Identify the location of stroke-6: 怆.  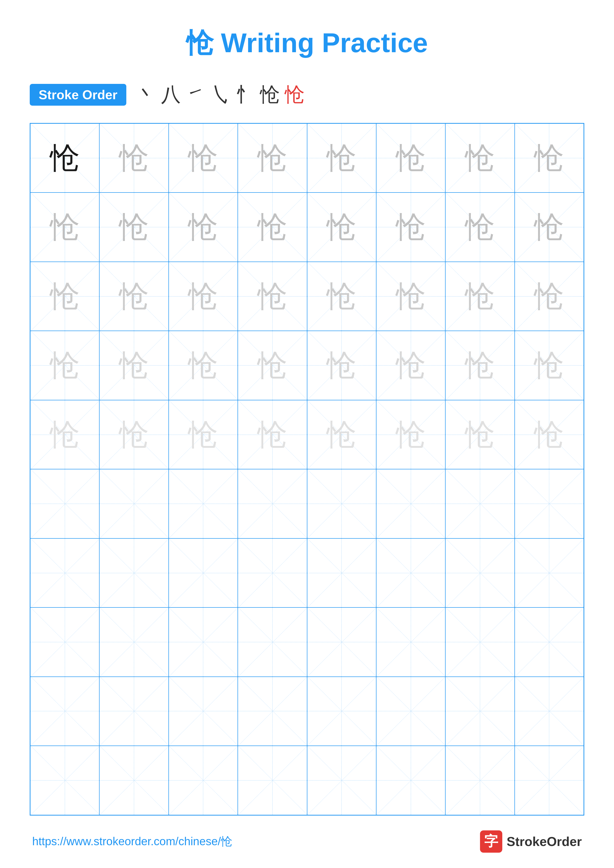
(270, 95).